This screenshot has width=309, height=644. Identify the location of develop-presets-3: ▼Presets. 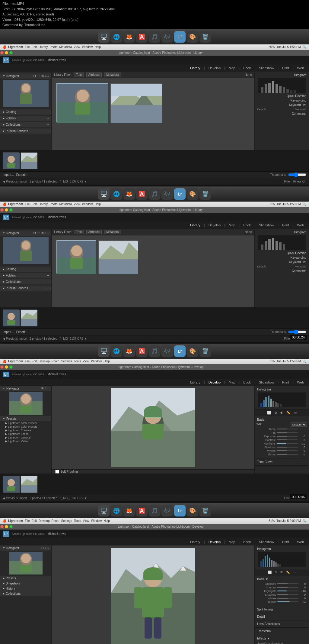
(26, 419).